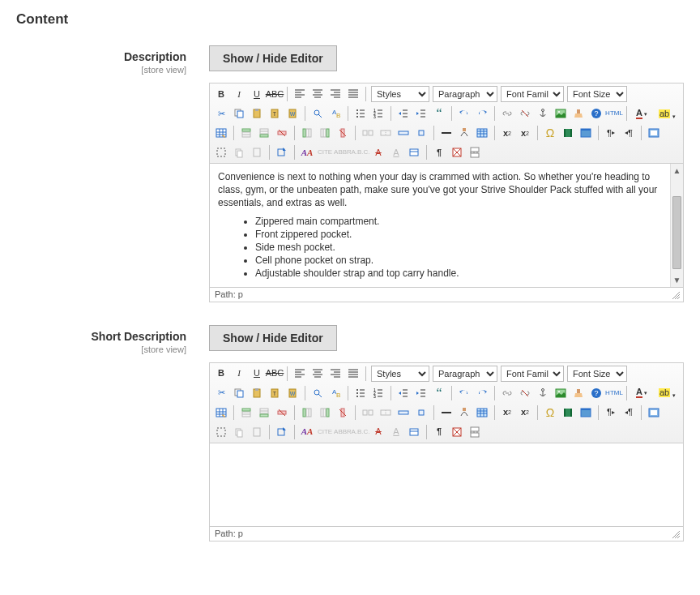 This screenshot has width=700, height=595. I want to click on col-after-icon, so click(325, 133).